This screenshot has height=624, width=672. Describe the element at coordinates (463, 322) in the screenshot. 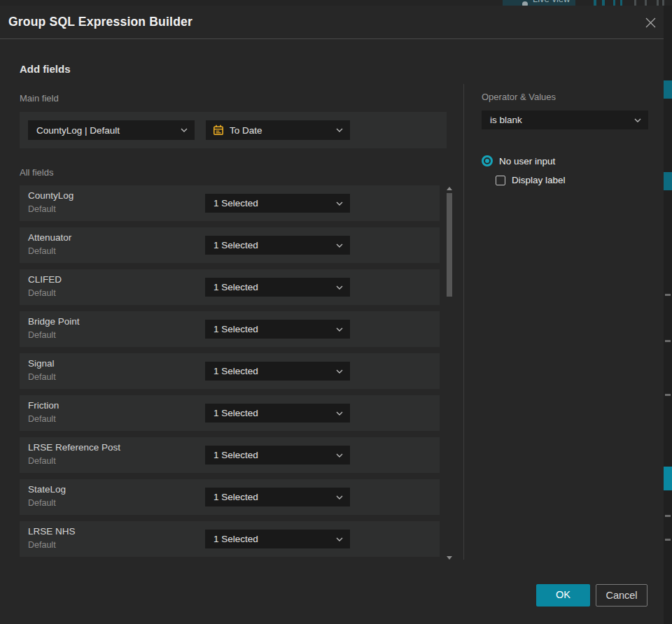

I see `panel-divider` at that location.